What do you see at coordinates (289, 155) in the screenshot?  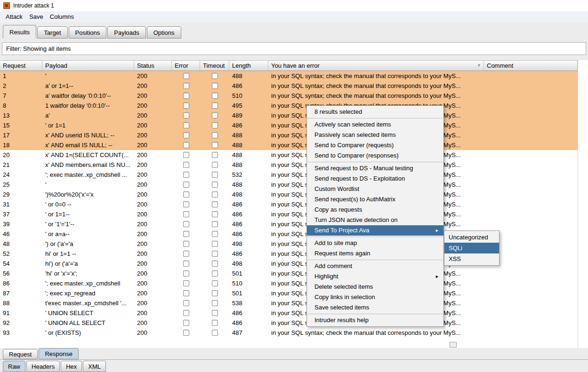 I see `table-row: 20x' AND 1=(SELECT COUNT(...200488in you…` at bounding box center [289, 155].